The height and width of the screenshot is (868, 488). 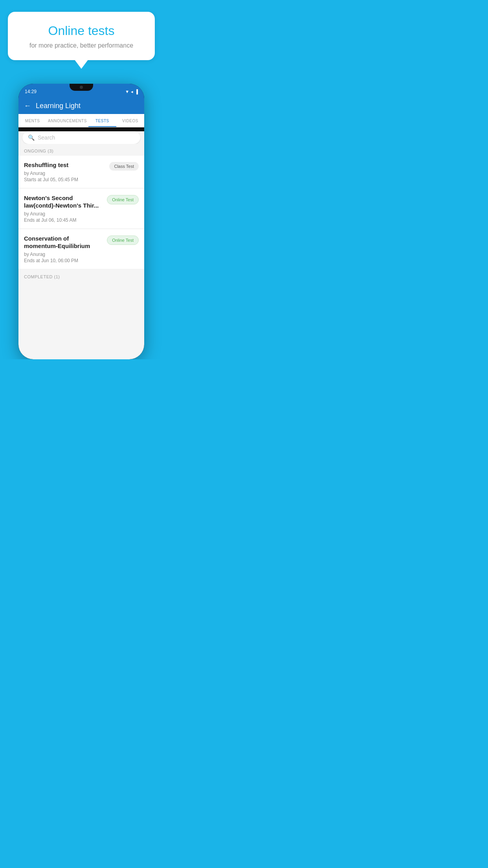 What do you see at coordinates (81, 91) in the screenshot?
I see `status-bar: 14:29 ▼ ◂ ▐` at bounding box center [81, 91].